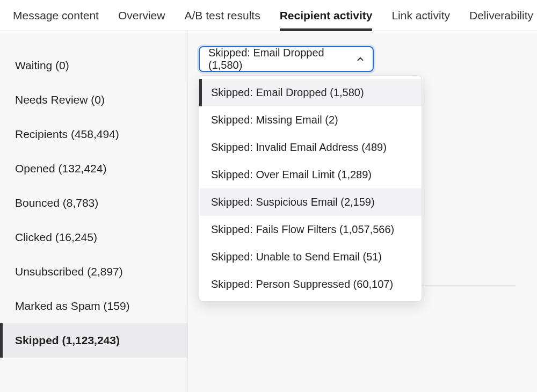 This screenshot has height=392, width=537. I want to click on sidebar-item-opened: Opened (132,424), so click(93, 169).